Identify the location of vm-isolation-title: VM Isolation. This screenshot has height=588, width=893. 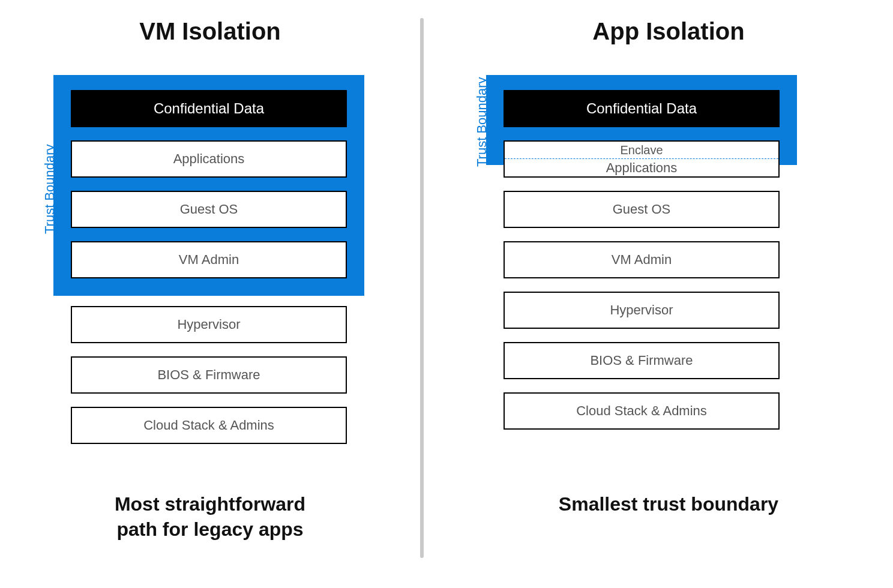
(210, 31).